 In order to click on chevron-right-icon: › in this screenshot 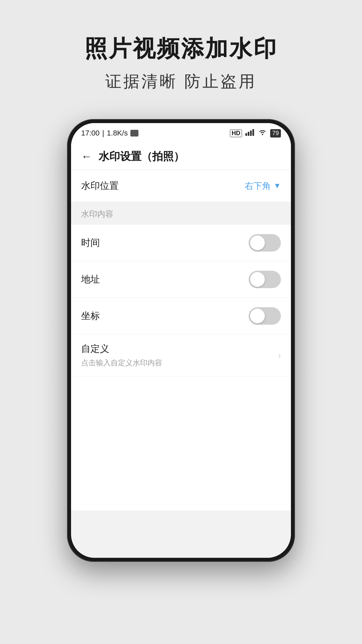, I will do `click(280, 356)`.